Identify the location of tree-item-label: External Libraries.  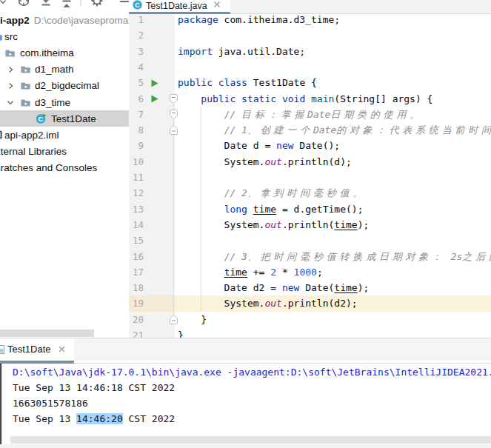
(33, 151).